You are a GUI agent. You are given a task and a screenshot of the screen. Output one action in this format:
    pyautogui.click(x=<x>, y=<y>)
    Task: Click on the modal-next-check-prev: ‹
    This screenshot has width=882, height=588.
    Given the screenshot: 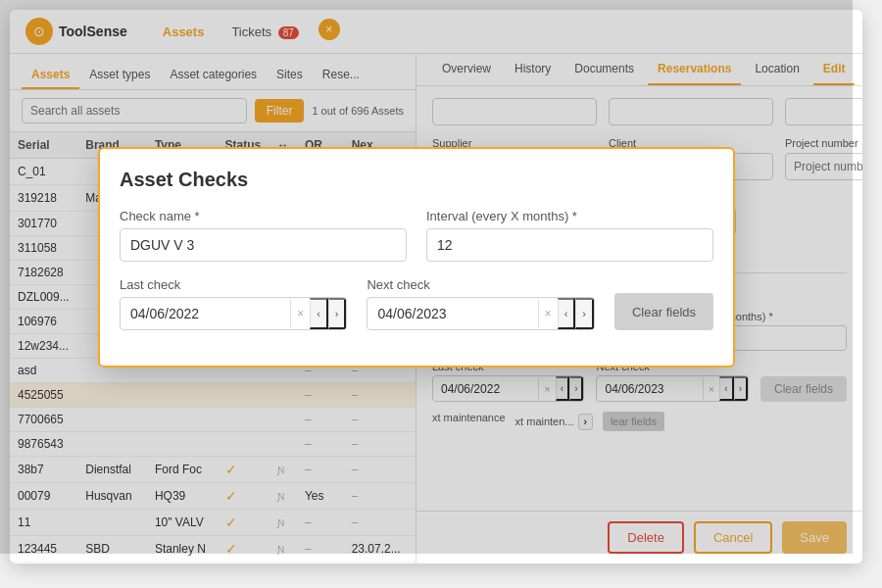 What is the action you would take?
    pyautogui.click(x=566, y=314)
    